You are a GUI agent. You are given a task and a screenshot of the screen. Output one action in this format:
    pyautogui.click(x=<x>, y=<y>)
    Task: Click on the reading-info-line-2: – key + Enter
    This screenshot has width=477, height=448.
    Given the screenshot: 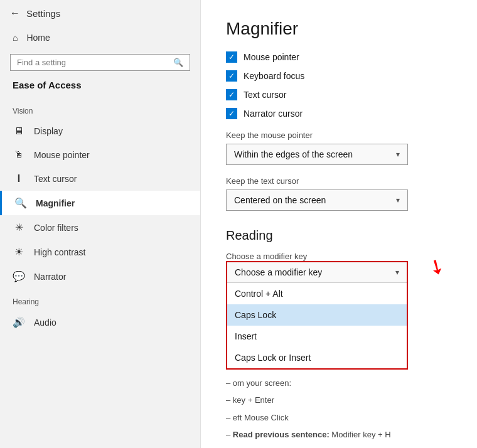 What is the action you would take?
    pyautogui.click(x=339, y=400)
    